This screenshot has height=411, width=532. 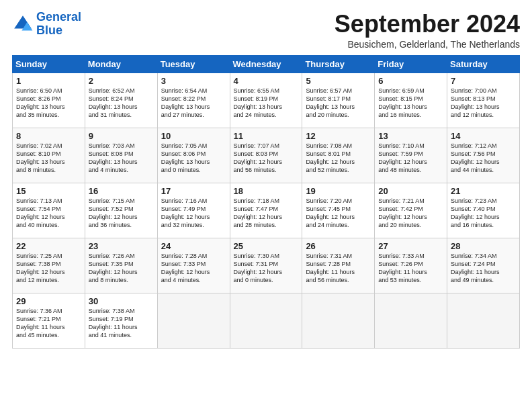 What do you see at coordinates (121, 214) in the screenshot?
I see `day-info-16: Sunrise: 7:15 AMSunset: 7:52 PMDaylight:…` at bounding box center [121, 214].